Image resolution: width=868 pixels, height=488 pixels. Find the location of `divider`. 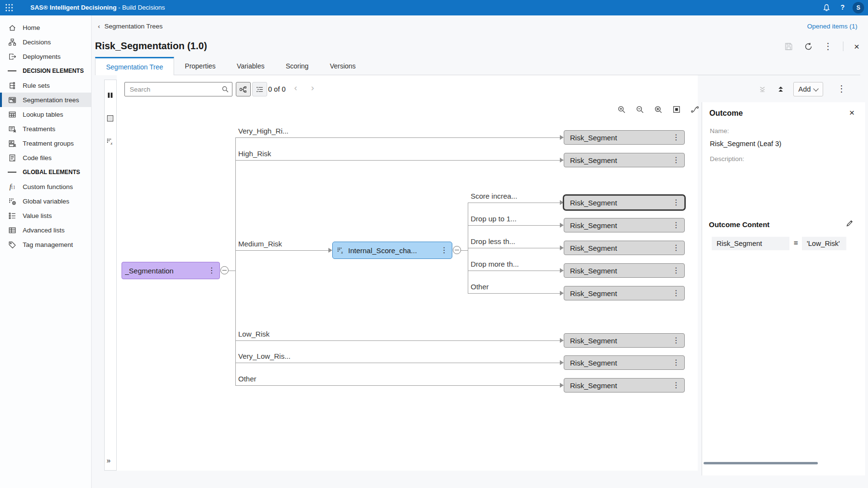

divider is located at coordinates (843, 46).